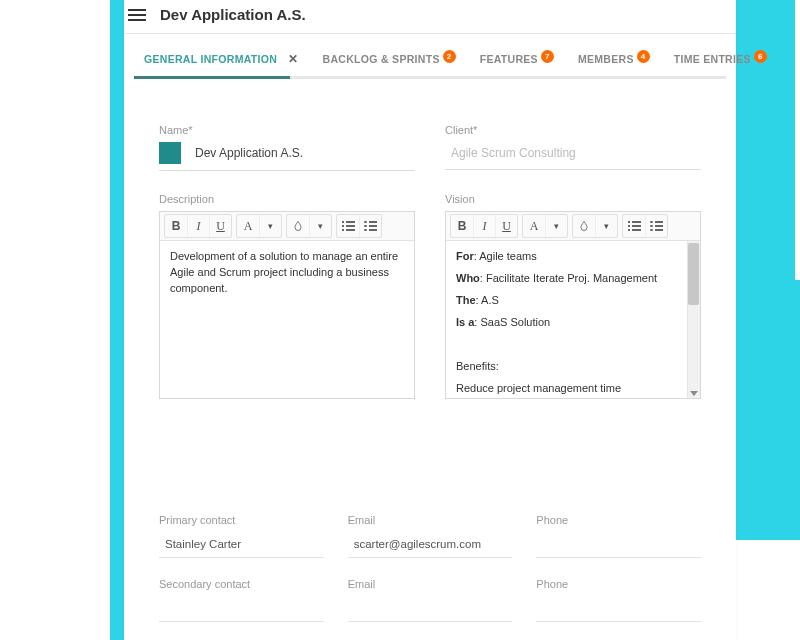  What do you see at coordinates (694, 394) in the screenshot?
I see `chevron-down-icon` at bounding box center [694, 394].